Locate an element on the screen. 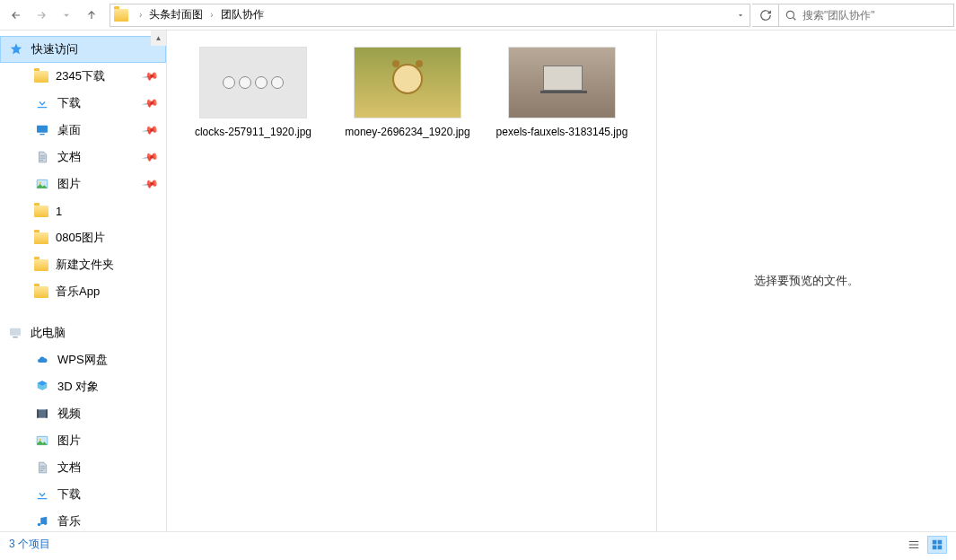 Image resolution: width=956 pixels, height=560 pixels. sidebar-item-2345: 2345下载 📌 is located at coordinates (83, 76).